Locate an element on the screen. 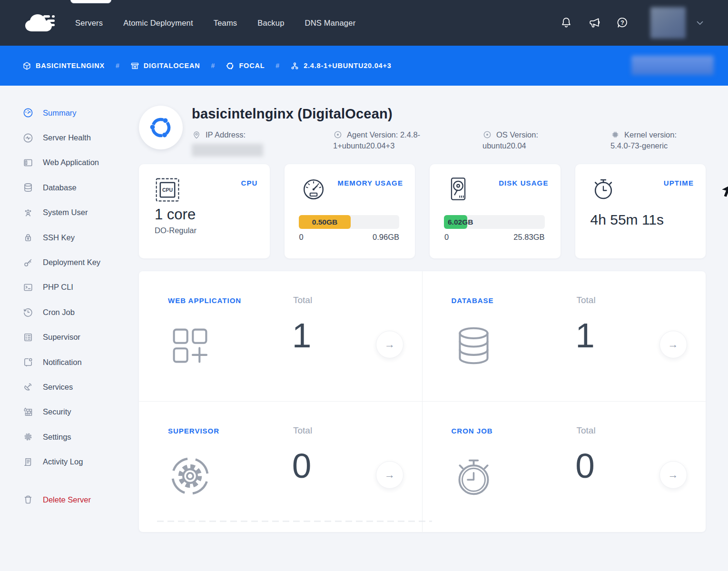  supervisor-tile: SUPERVISOR Total 0 → is located at coordinates (281, 467).